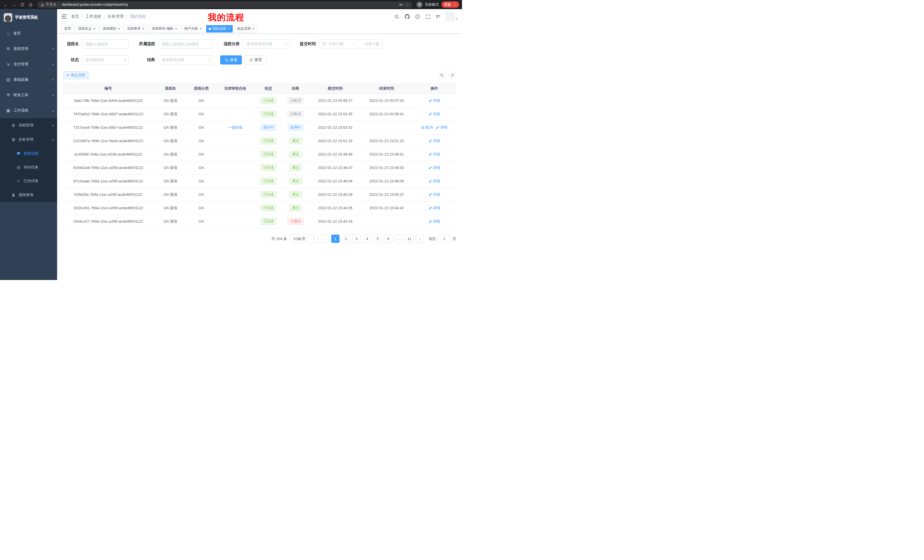 Image resolution: width=924 pixels, height=560 pixels. Describe the element at coordinates (186, 60) in the screenshot. I see `result-select: 请选择流结果 ▾` at that location.